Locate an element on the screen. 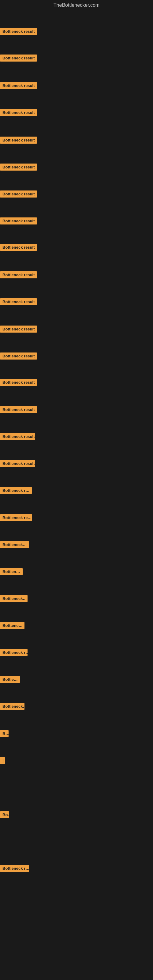  bottleneck-badge: Bottle… is located at coordinates (10, 679).